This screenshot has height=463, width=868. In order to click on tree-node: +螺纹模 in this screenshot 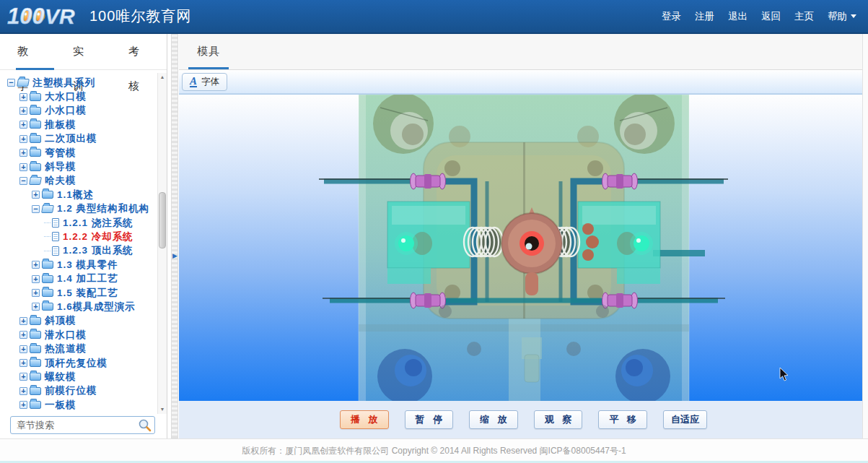, I will do `click(79, 377)`.